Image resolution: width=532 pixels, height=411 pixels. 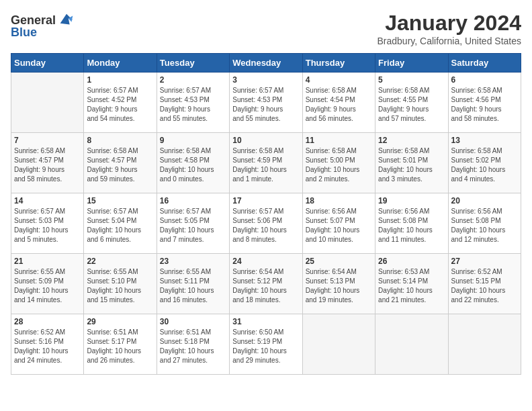 I want to click on day-number: 17, so click(x=266, y=201).